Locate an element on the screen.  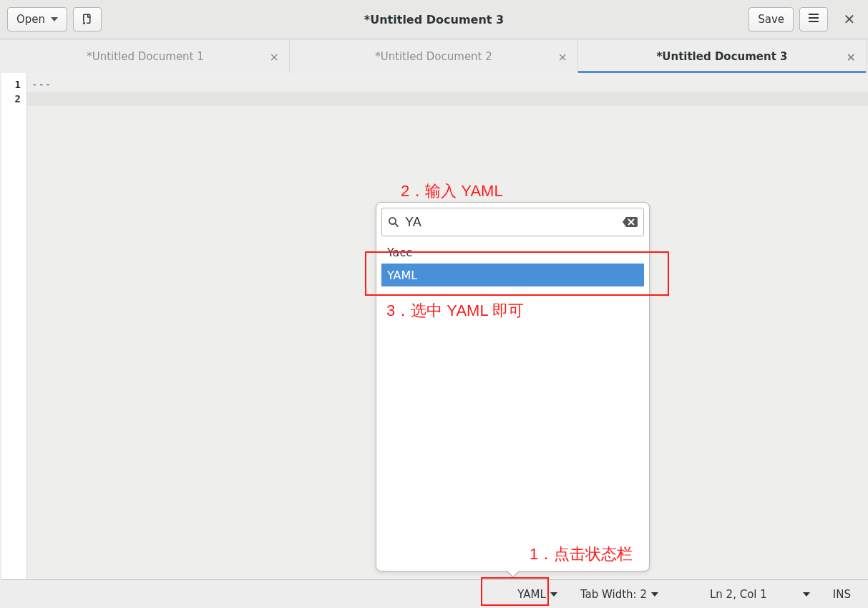
language-search-input is located at coordinates (511, 222).